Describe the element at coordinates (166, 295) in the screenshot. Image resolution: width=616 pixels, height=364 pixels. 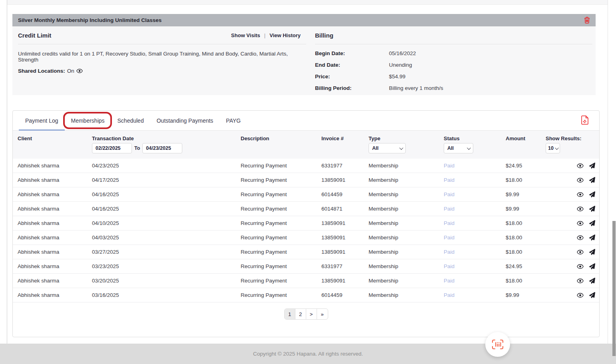
I see `cell-date: 03/16/2025` at that location.